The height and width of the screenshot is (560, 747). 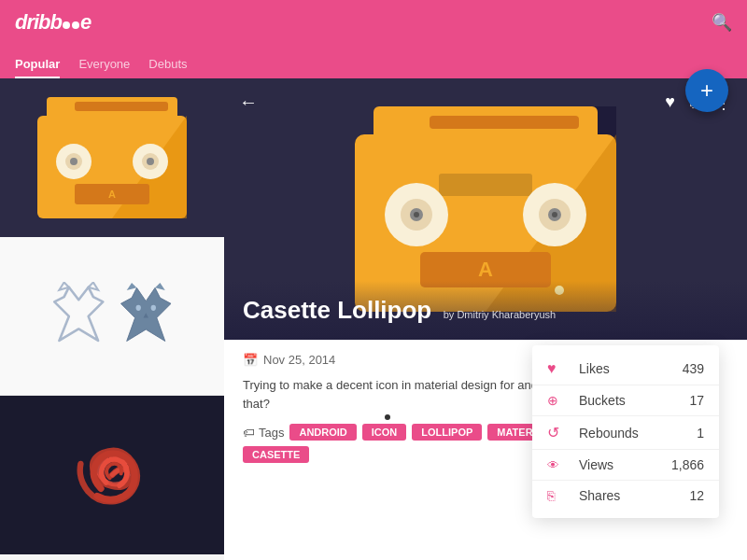 What do you see at coordinates (634, 496) in the screenshot?
I see `shares-label: Shares` at bounding box center [634, 496].